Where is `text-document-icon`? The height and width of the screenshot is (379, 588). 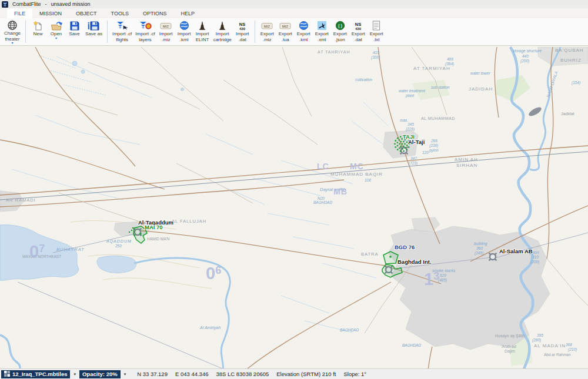
text-document-icon is located at coordinates (376, 26).